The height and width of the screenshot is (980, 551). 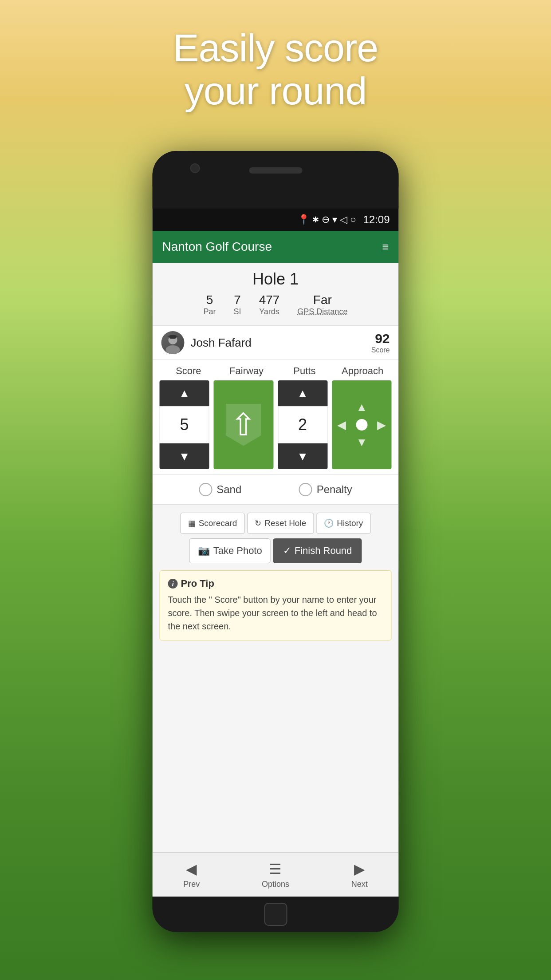 What do you see at coordinates (192, 875) in the screenshot?
I see `nav-prev: ◀ Prev` at bounding box center [192, 875].